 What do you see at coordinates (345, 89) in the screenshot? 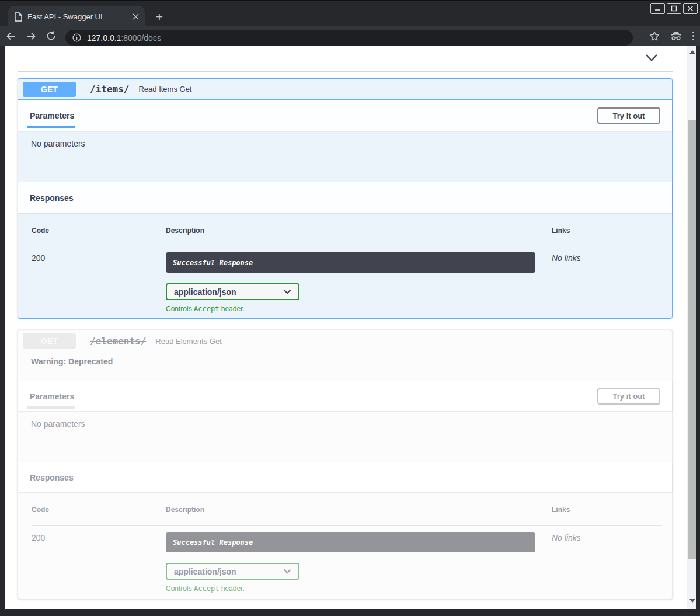
I see `opblock-summary: GET /items/ Read Items Get` at bounding box center [345, 89].